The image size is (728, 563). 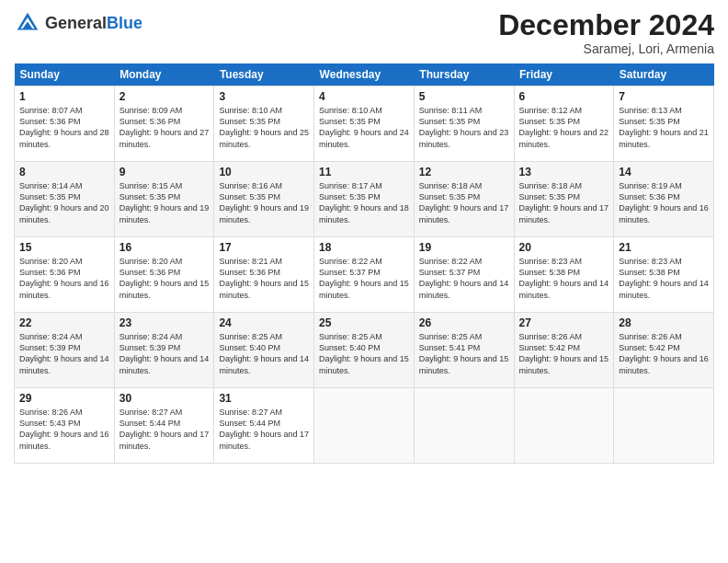 What do you see at coordinates (664, 200) in the screenshot?
I see `calendar-cell: 14Sunrise: 8:19 AMSunset: 5:36 PMDayligh…` at bounding box center [664, 200].